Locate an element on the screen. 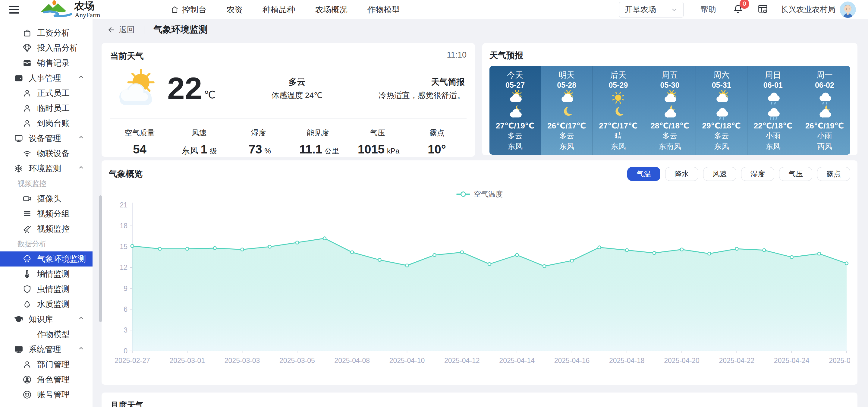 This screenshot has width=868, height=407. forecast-day-05-29: 后天 05-29 27℃/17℃ 晴 东风 is located at coordinates (618, 111).